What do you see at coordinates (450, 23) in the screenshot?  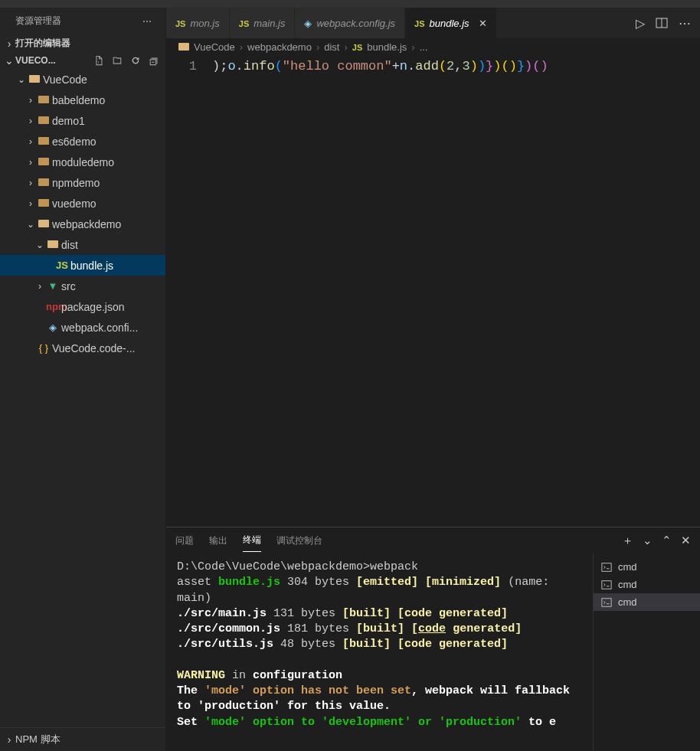 I see `tab-label: bundle.js` at bounding box center [450, 23].